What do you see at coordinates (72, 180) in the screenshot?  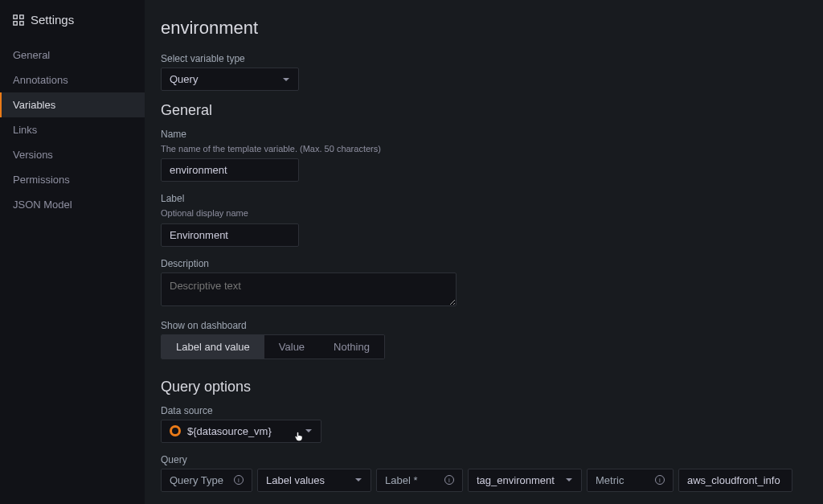 I see `sidebar-item-permissions: Permissions` at bounding box center [72, 180].